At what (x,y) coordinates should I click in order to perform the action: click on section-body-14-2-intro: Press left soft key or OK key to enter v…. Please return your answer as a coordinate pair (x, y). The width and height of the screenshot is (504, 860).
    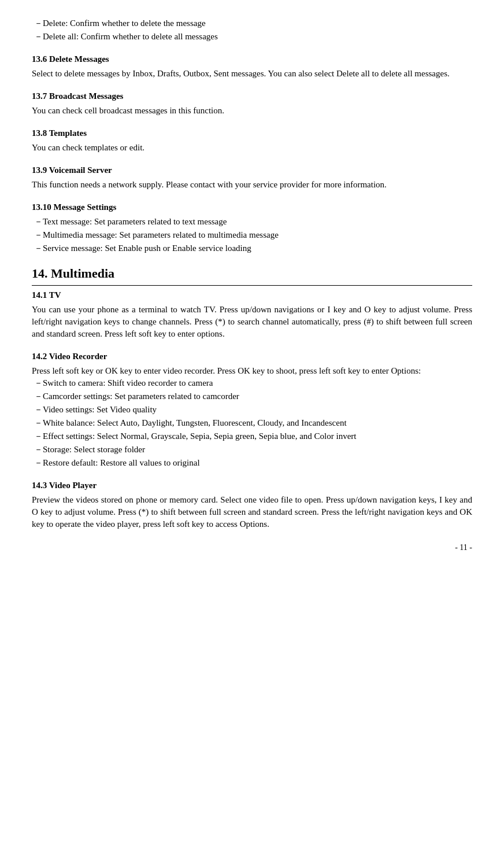
    Looking at the image, I should click on (252, 371).